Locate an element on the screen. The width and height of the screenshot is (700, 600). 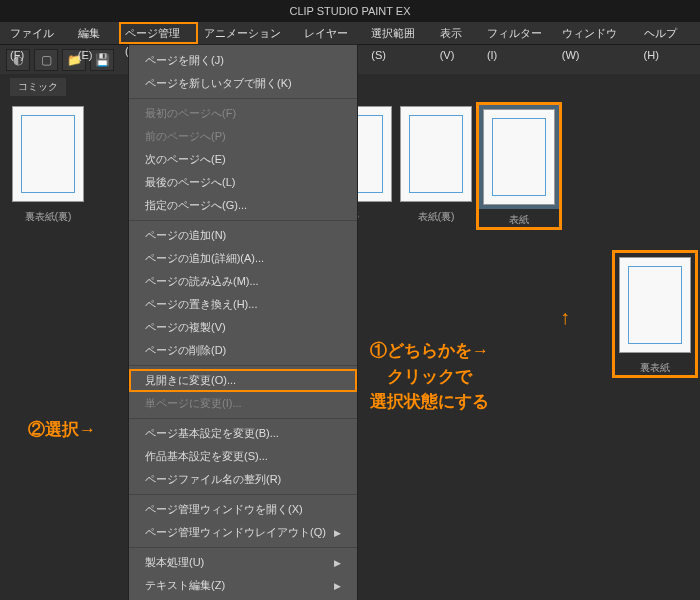
dd-pm-layout: ページ管理ウィンドウレイアウト(Q)▶ is located at coordinates (243, 532).